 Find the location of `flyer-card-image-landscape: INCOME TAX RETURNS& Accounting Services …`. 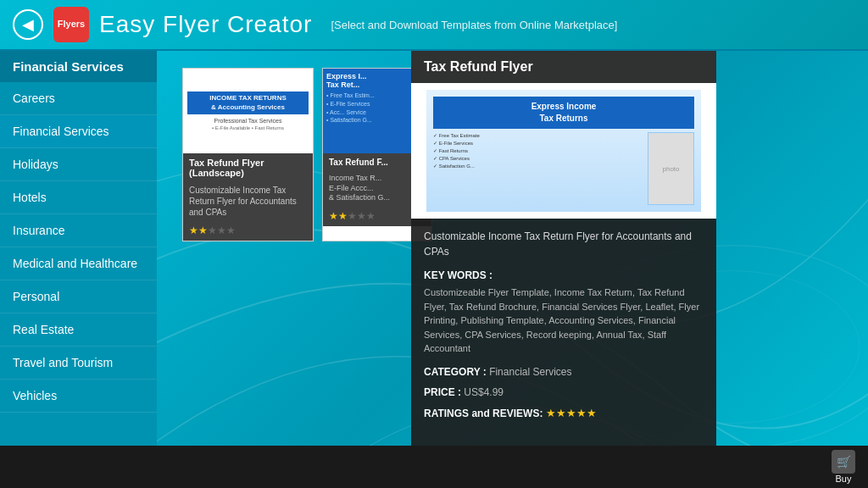

flyer-card-image-landscape: INCOME TAX RETURNS& Accounting Services … is located at coordinates (248, 111).